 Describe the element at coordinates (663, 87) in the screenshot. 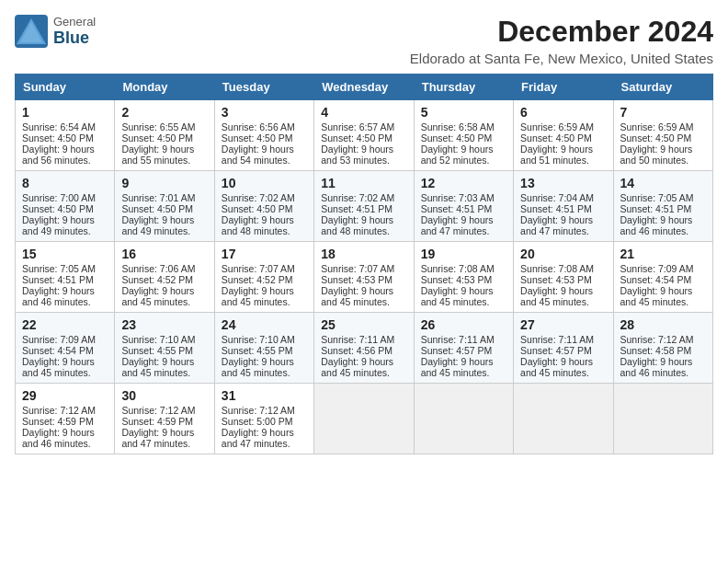

I see `weekday-header-saturday: Saturday` at that location.